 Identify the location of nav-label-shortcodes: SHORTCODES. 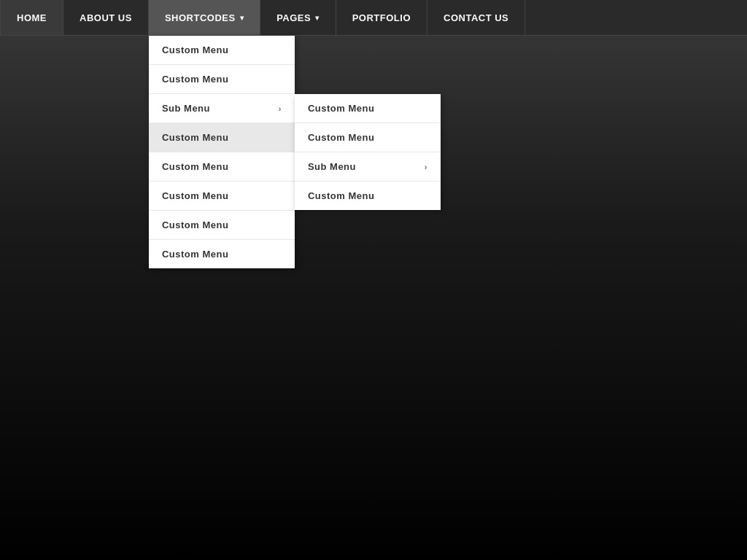
(200, 18).